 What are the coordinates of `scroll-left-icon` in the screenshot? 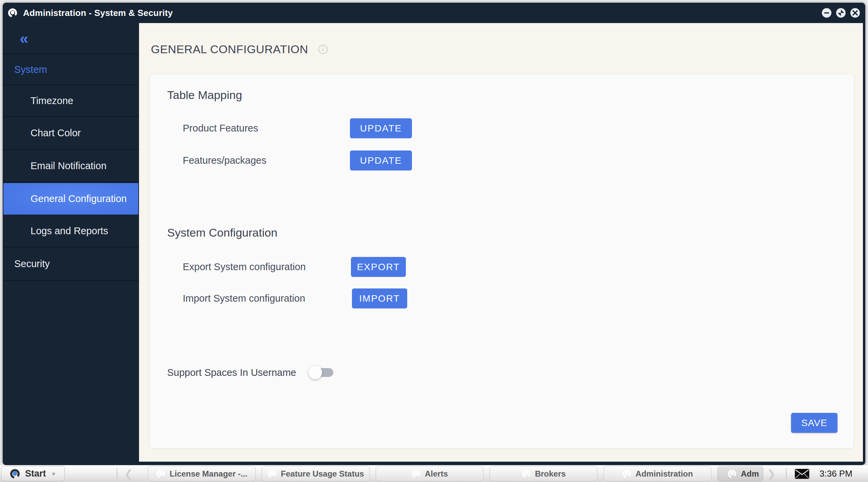 It's located at (129, 474).